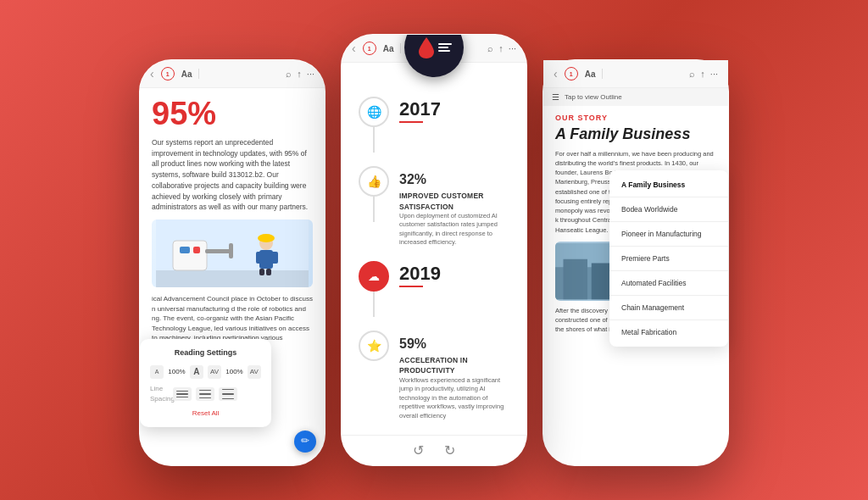 The image size is (868, 500). Describe the element at coordinates (232, 253) in the screenshot. I see `robot-image` at that location.